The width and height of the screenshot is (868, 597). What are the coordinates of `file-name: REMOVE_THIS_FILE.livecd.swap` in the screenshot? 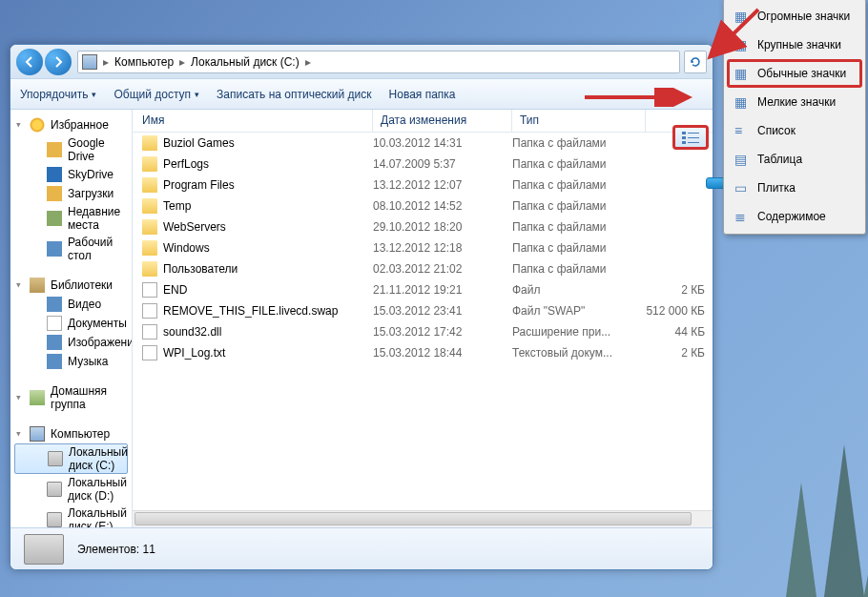 It's located at (250, 311).